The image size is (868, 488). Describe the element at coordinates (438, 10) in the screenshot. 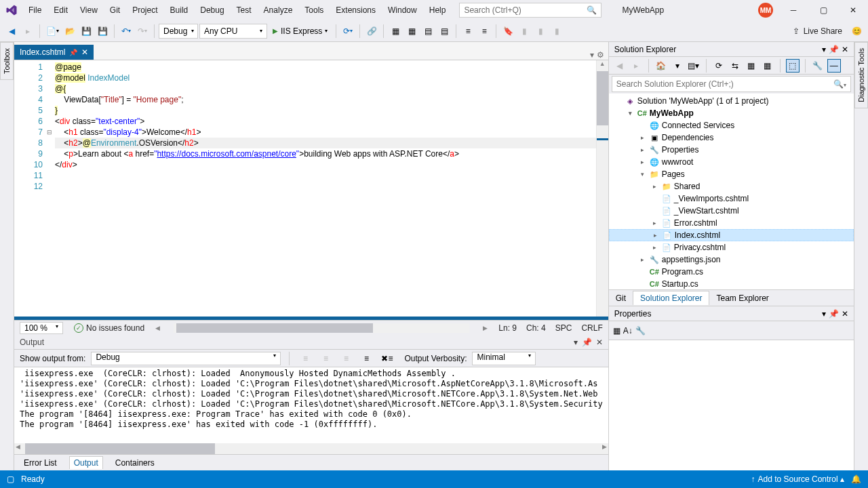

I see `menu-help: Help` at that location.